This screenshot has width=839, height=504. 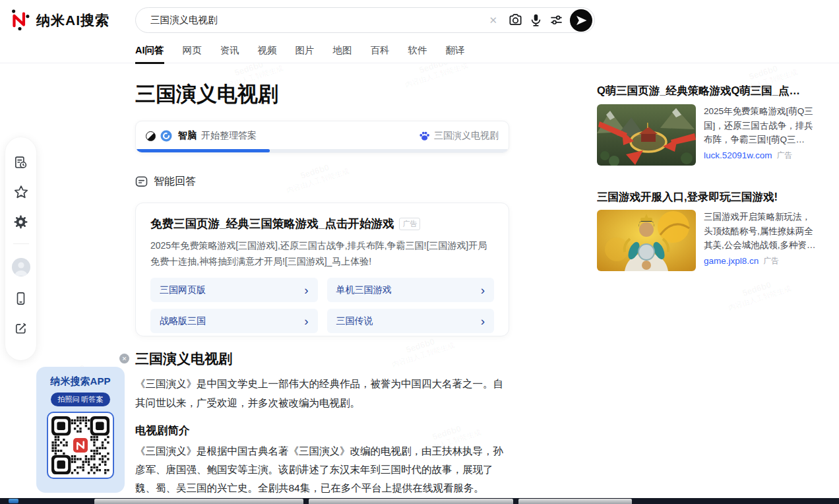 I want to click on paw-icon, so click(x=425, y=136).